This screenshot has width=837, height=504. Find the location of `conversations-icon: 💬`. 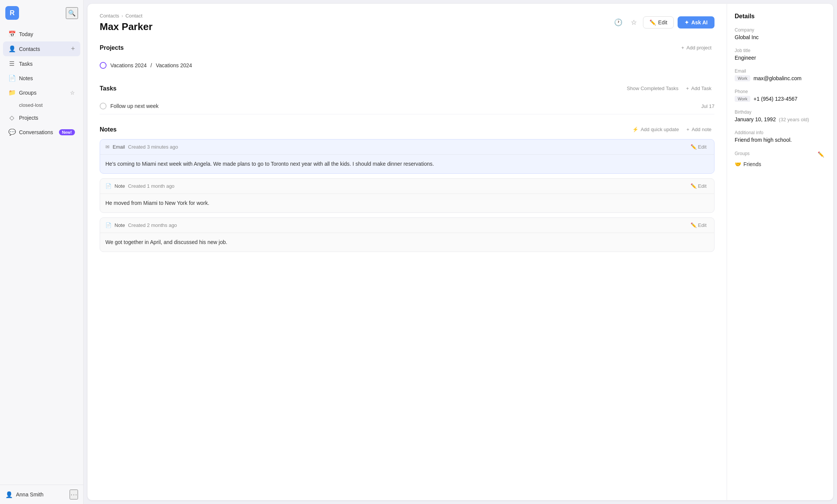

conversations-icon: 💬 is located at coordinates (12, 132).